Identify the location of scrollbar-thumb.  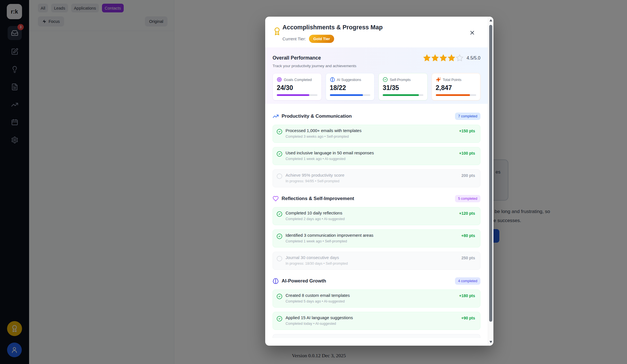
(491, 173).